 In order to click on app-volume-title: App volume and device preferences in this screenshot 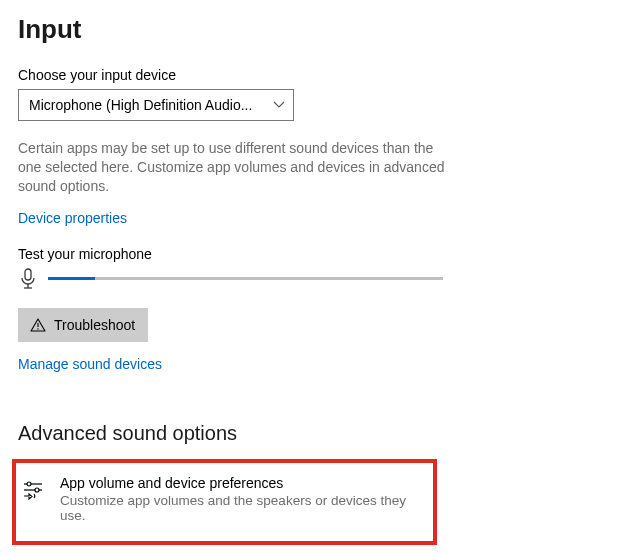, I will do `click(244, 483)`.